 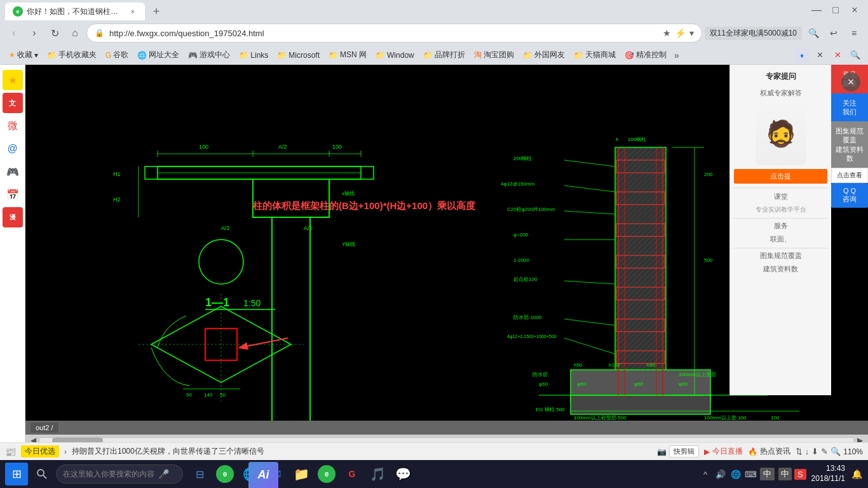 I want to click on bookmark-right-search: 🔍, so click(x=855, y=55).